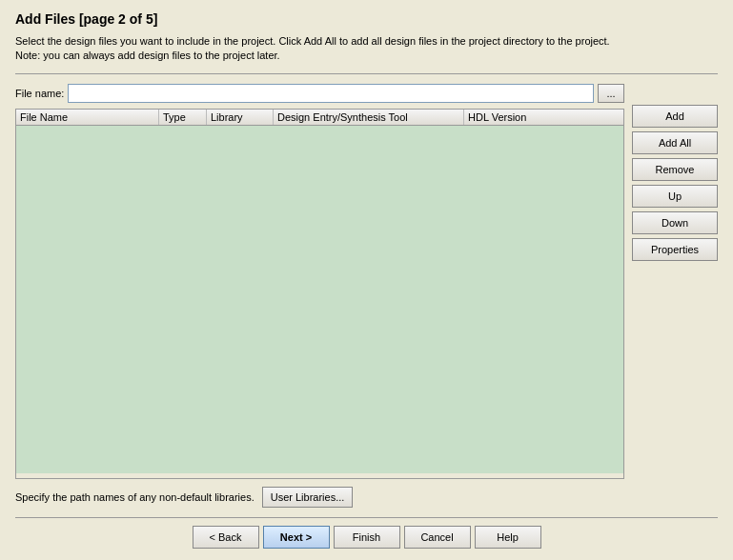 The width and height of the screenshot is (733, 560). What do you see at coordinates (148, 55) in the screenshot?
I see `description-line2: Note: you can always add design files to…` at bounding box center [148, 55].